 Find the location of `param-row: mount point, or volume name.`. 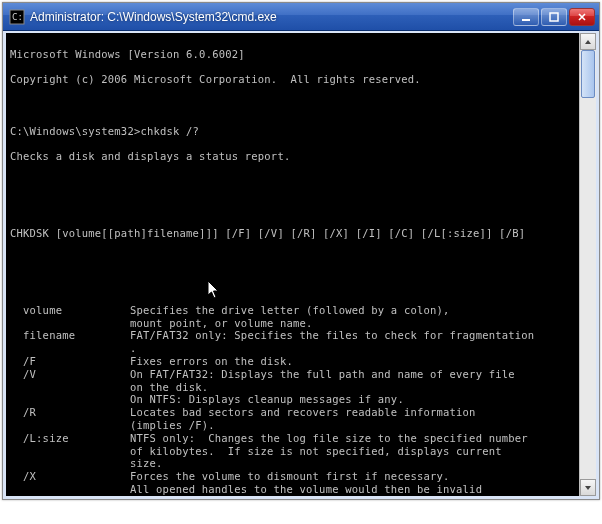

param-row: mount point, or volume name. is located at coordinates (294, 324).